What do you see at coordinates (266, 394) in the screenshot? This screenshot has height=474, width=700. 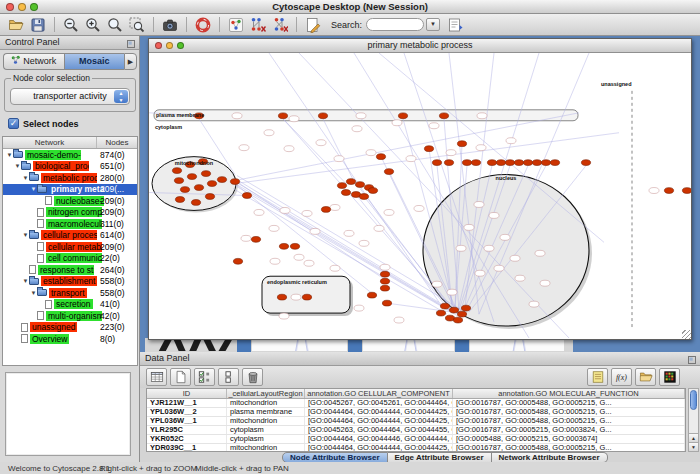 I see `column-layout-region: _cellularLayoutRegion` at bounding box center [266, 394].